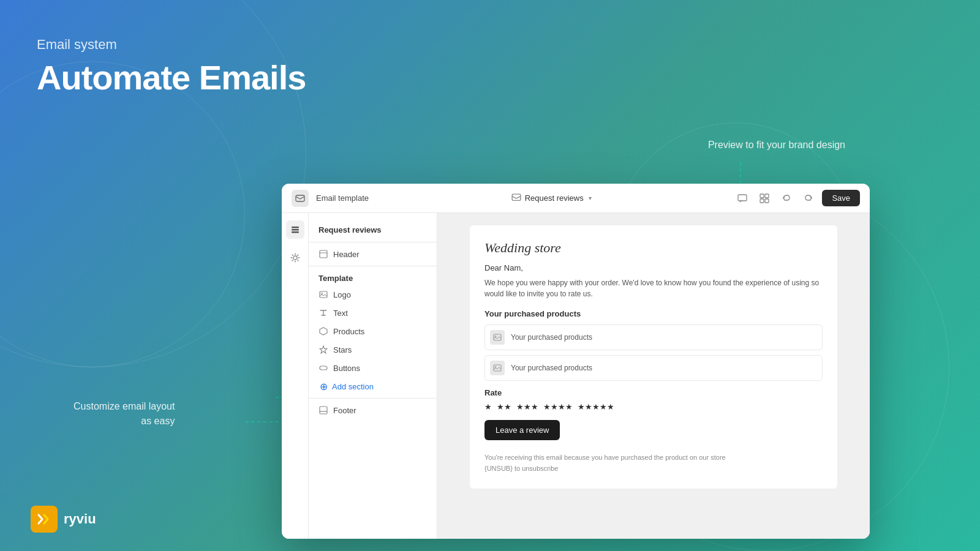  What do you see at coordinates (323, 368) in the screenshot?
I see `buttons-item-icon` at bounding box center [323, 368].